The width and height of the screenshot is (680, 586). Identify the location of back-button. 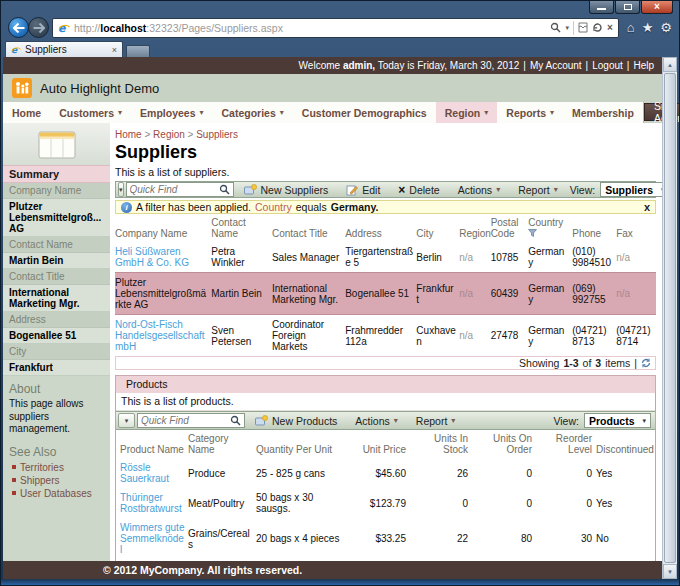
(18, 28).